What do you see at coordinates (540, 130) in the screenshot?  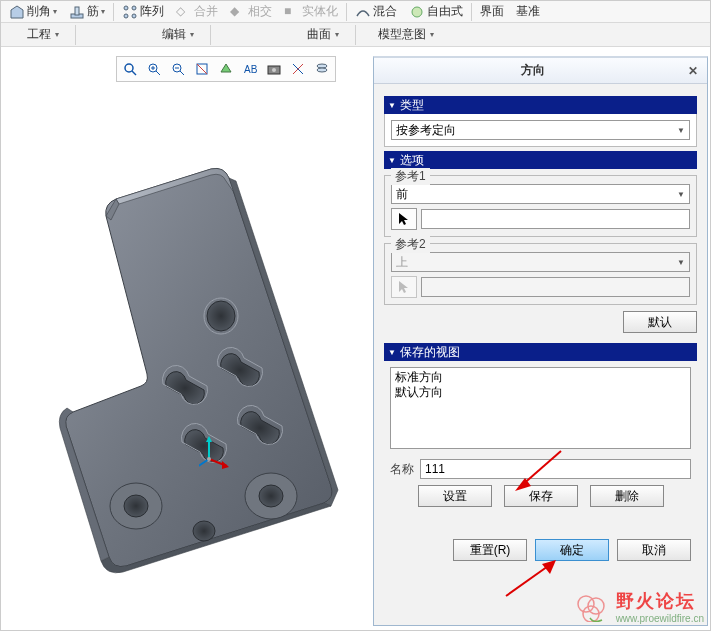 I see `type-dropdown: 按参考定向 ▼` at bounding box center [540, 130].